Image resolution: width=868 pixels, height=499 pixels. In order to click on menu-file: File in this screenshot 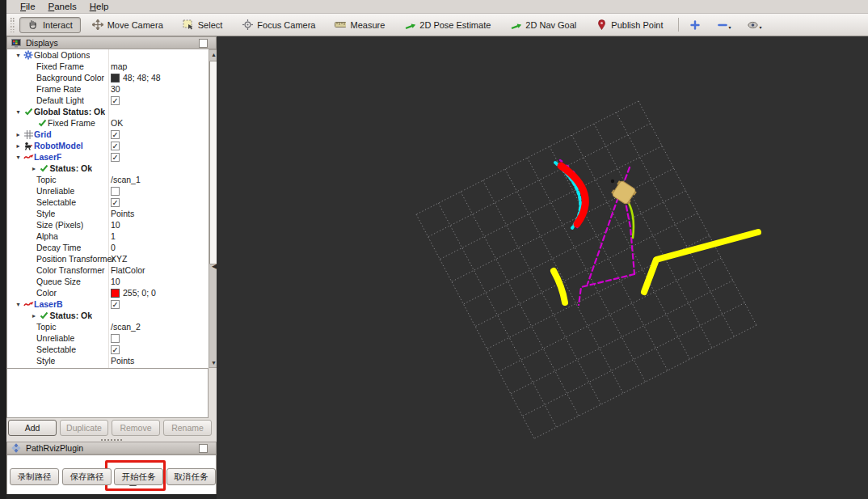, I will do `click(27, 6)`.